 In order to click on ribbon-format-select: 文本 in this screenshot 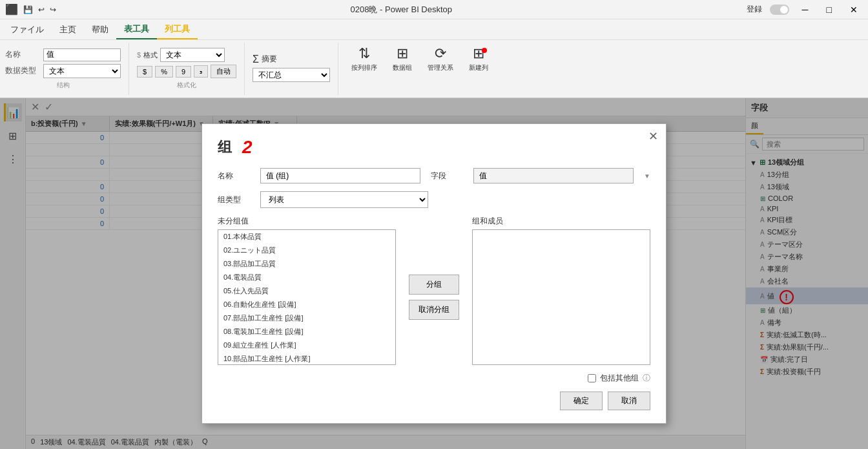, I will do `click(192, 55)`.